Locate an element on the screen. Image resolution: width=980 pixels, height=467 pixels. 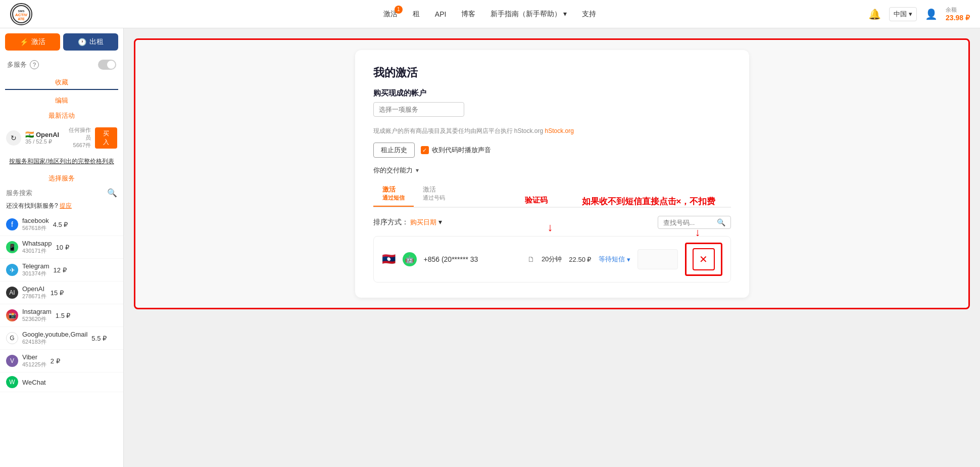
service-viber: V Viber 451225件 2 ₽ is located at coordinates (62, 361).